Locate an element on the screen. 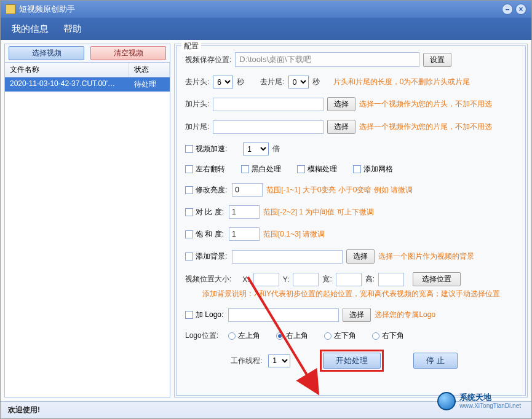  clear-video-button: 清空视频 is located at coordinates (128, 53).